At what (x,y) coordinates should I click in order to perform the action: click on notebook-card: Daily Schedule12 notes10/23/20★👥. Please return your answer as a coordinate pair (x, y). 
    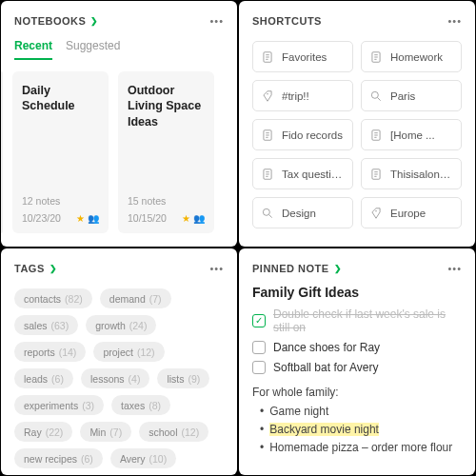
    Looking at the image, I should click on (61, 152).